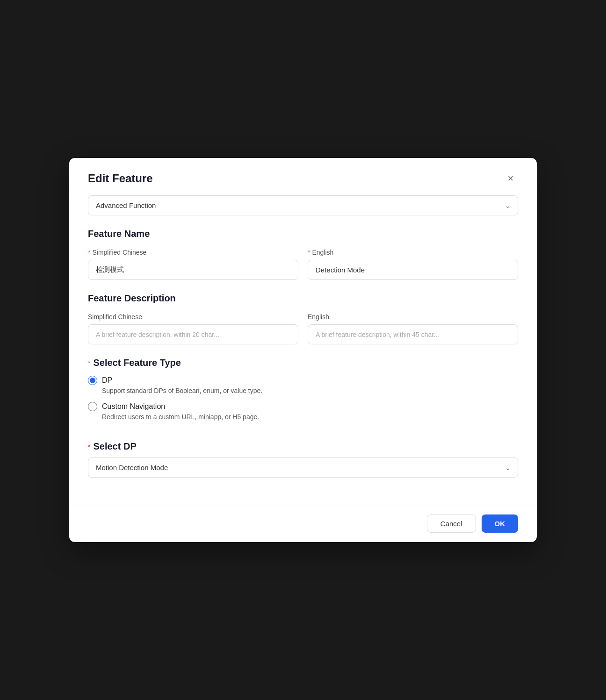  What do you see at coordinates (303, 329) in the screenshot?
I see `feature-description-fields: Simplified Chinese English` at bounding box center [303, 329].